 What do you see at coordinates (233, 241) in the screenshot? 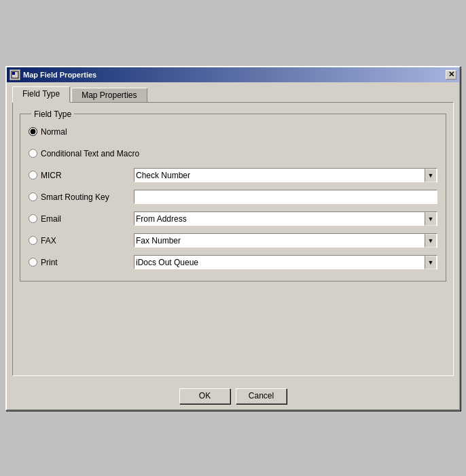
I see `radio-row-fax: FAX Fax Number Fax Name` at bounding box center [233, 241].